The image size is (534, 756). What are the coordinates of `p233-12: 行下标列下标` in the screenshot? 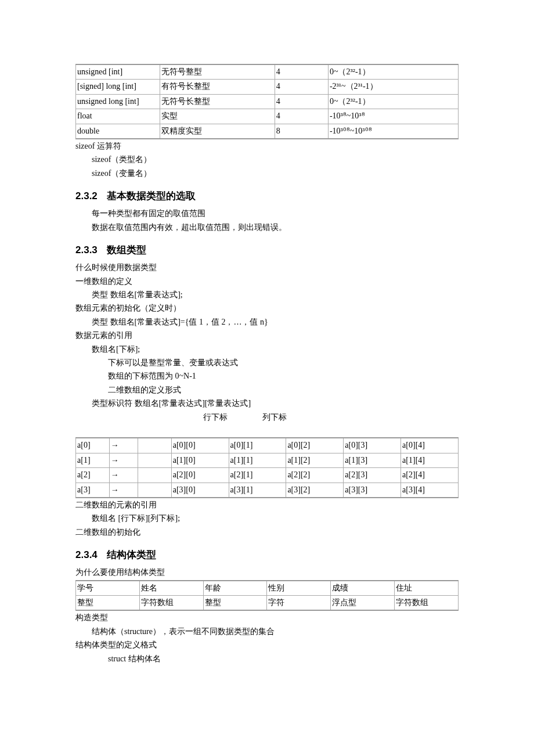 It's located at (267, 417).